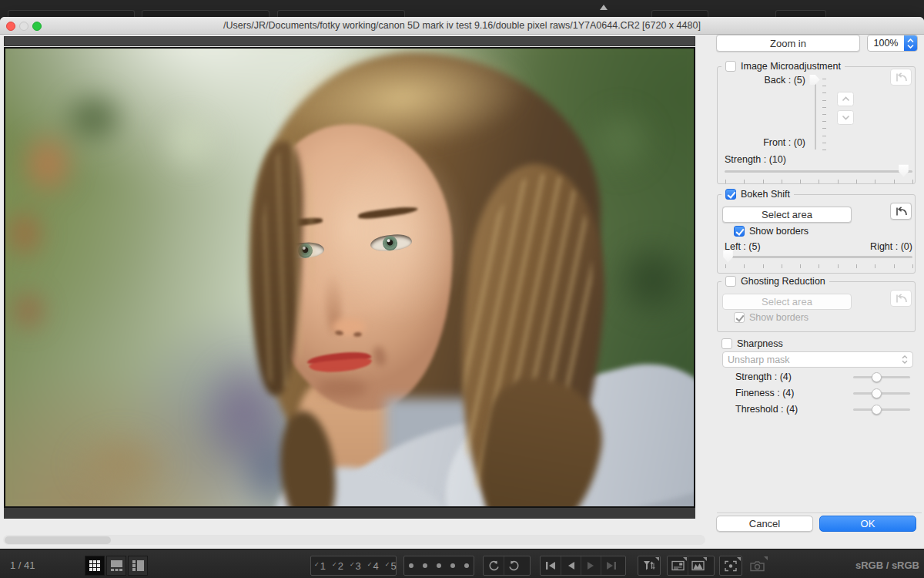  Describe the element at coordinates (727, 344) in the screenshot. I see `sharpness-checkbox` at that location.